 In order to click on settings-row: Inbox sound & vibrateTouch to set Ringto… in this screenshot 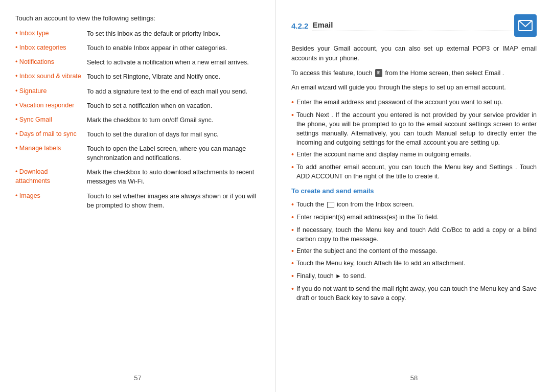, I will do `click(138, 77)`.